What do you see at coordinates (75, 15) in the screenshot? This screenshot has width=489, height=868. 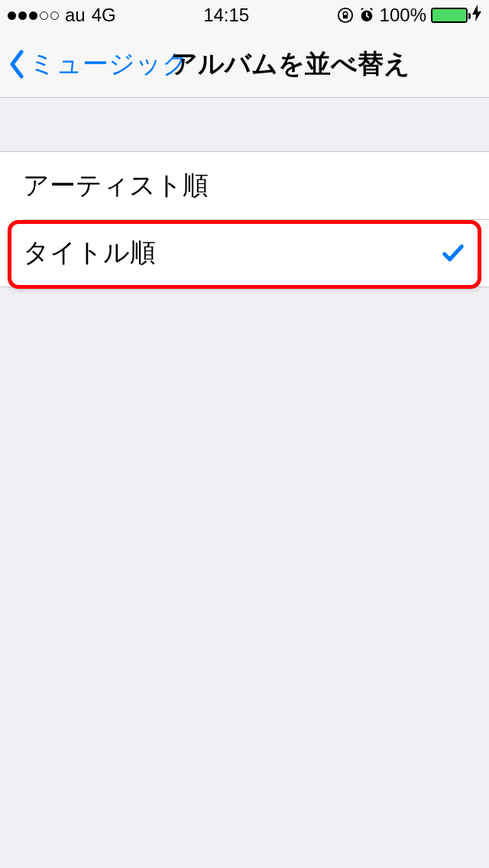 I see `carrier-label: au` at bounding box center [75, 15].